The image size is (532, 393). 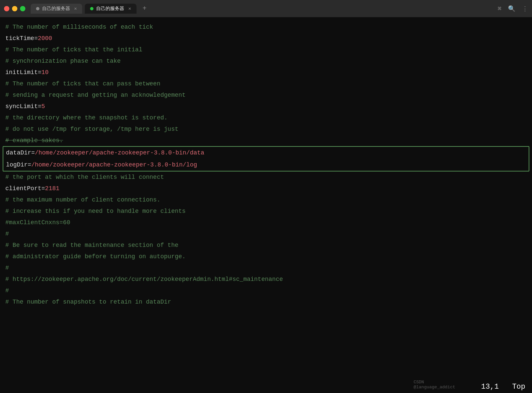 What do you see at coordinates (525, 9) in the screenshot?
I see `menu-icon: ⋮` at bounding box center [525, 9].